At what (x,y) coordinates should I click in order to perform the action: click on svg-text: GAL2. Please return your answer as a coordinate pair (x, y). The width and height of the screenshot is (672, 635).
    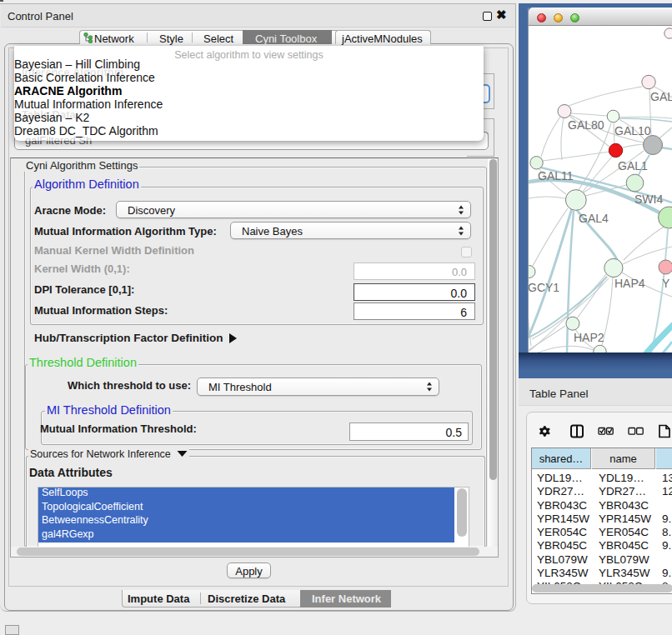
    Looking at the image, I should click on (661, 97).